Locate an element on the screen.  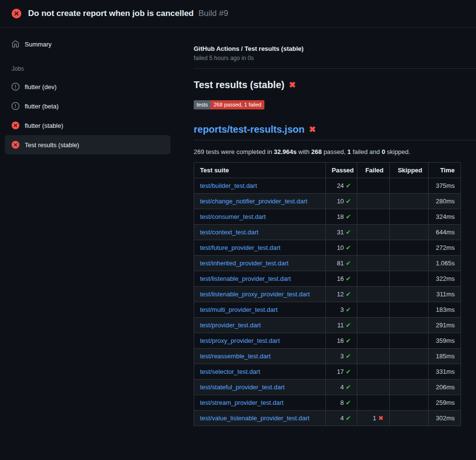
table-row: test/stream_provider_test.dart 8✔ 259ms is located at coordinates (327, 403).